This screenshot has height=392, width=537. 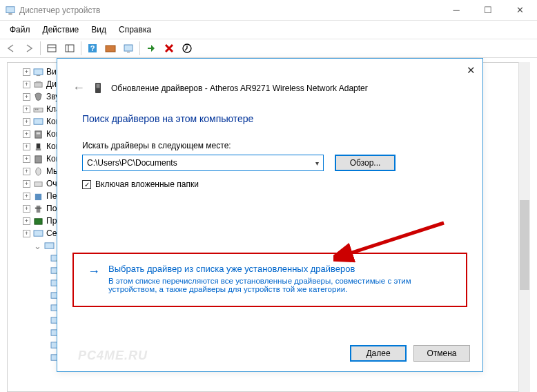 I want to click on maximize-button: ☐, so click(x=488, y=10).